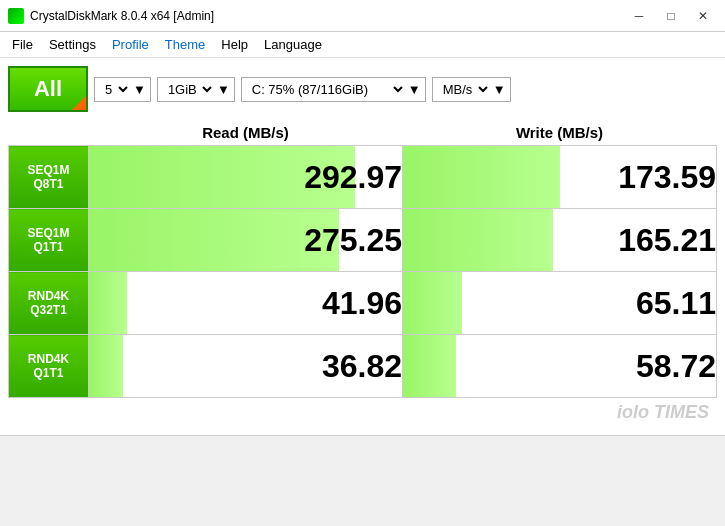 The width and height of the screenshot is (725, 526). I want to click on window-title: CrystalDiskMark 8.0.4 x64 [Admin], so click(328, 16).